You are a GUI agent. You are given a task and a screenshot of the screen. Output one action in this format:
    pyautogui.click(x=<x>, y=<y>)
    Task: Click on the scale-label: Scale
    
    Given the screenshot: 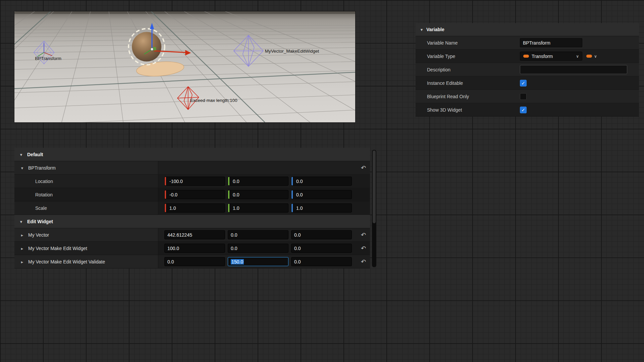 What is the action you would take?
    pyautogui.click(x=41, y=208)
    